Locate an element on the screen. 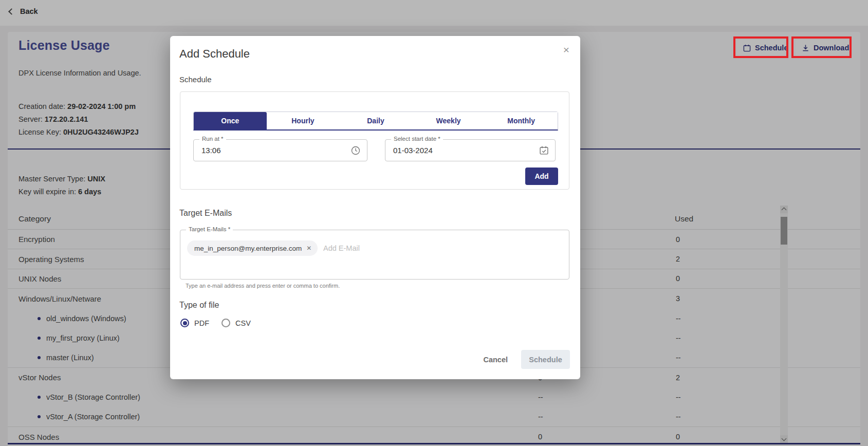 This screenshot has width=868, height=446. add-schedule-entry-button: Add is located at coordinates (542, 176).